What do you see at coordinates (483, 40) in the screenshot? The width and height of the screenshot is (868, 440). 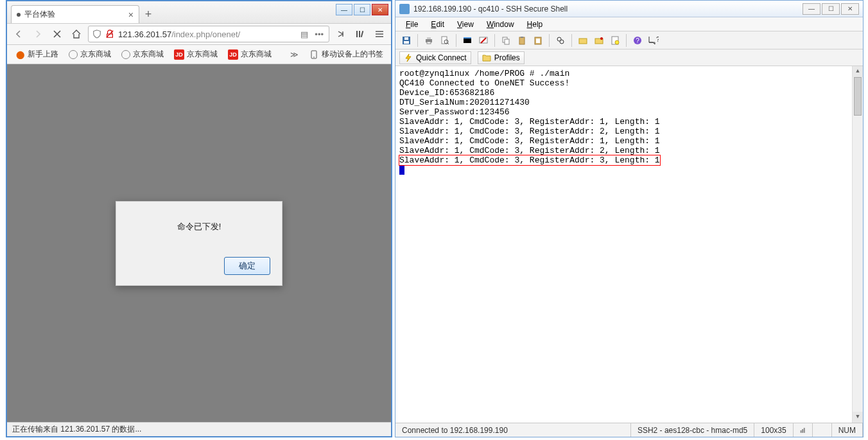 I see `disconnect-icon` at bounding box center [483, 40].